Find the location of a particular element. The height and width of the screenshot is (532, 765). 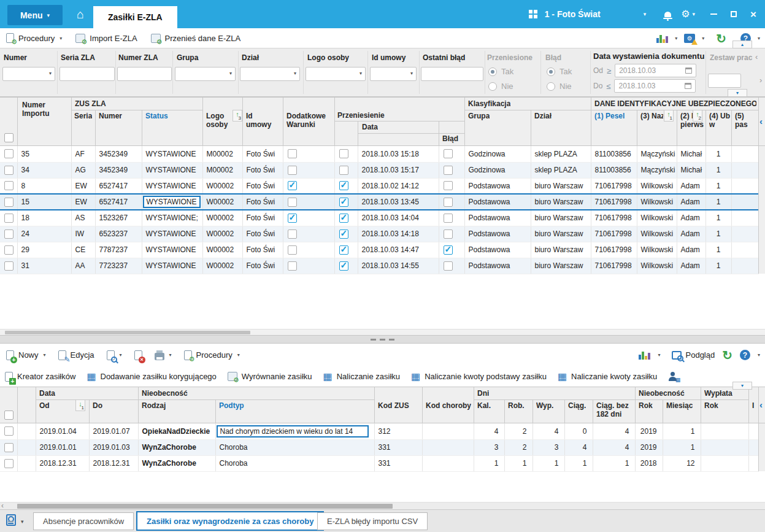

bottom-grid-scroll-left-icon: ‹ is located at coordinates (761, 405).